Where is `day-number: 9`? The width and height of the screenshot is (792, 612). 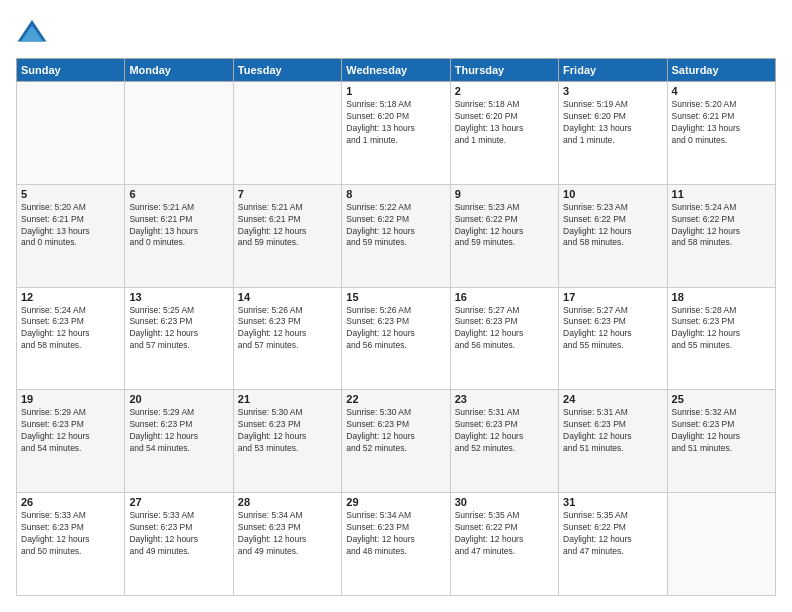
day-number: 9 is located at coordinates (504, 194).